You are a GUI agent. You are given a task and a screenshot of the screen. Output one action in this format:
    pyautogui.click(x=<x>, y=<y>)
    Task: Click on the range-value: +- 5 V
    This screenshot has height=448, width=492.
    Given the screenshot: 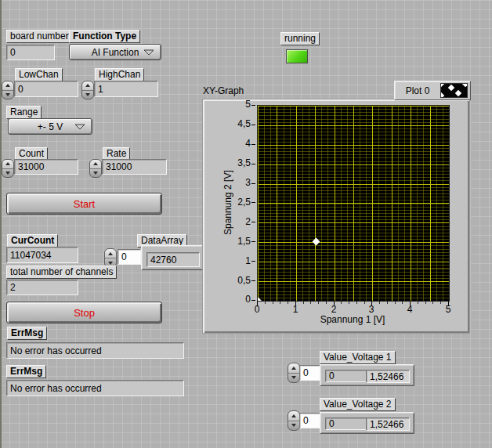 What is the action you would take?
    pyautogui.click(x=50, y=127)
    